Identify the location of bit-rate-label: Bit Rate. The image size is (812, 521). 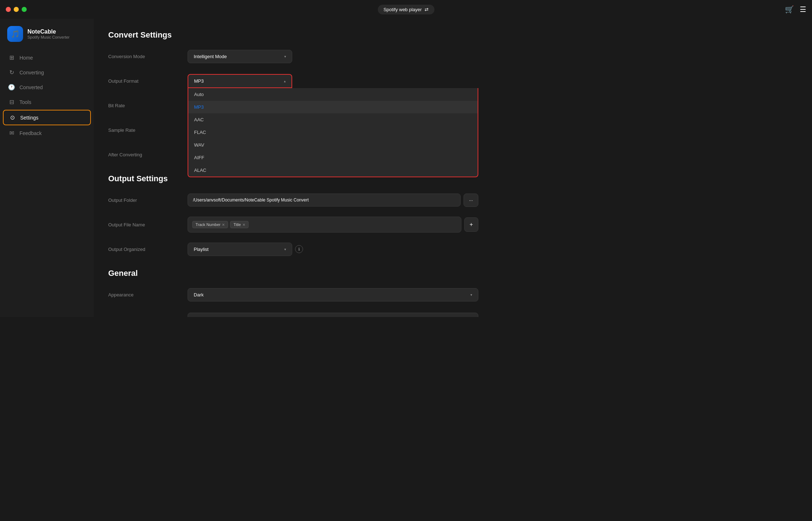
(148, 105).